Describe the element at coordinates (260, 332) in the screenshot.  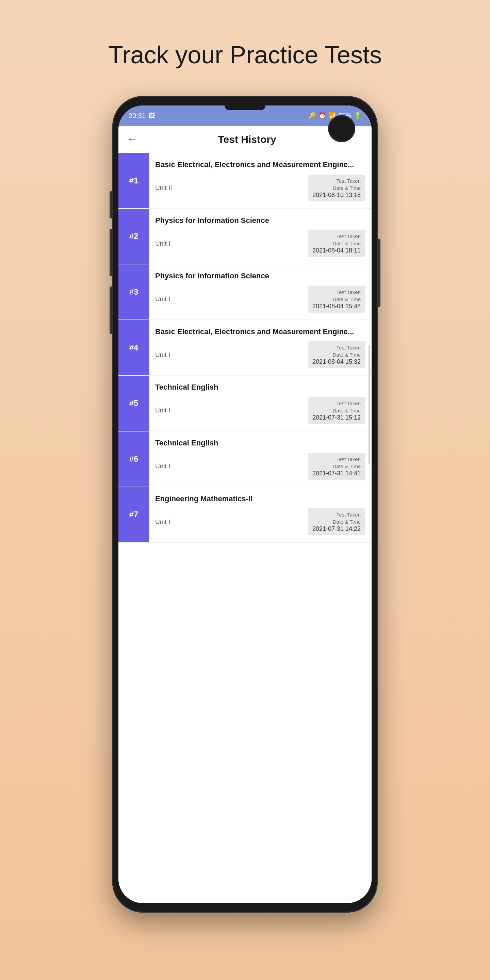
I see `item-subject-4: Basic Electrical, Electronics and Measur…` at that location.